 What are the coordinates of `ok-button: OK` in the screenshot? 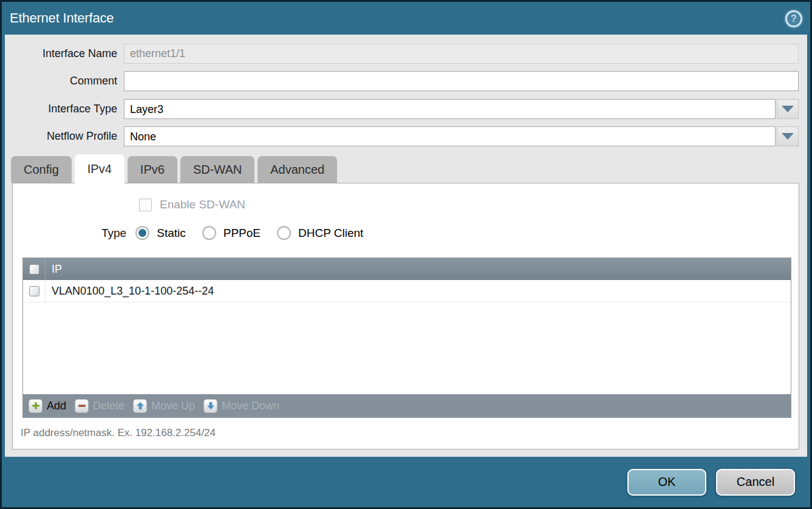 It's located at (667, 482).